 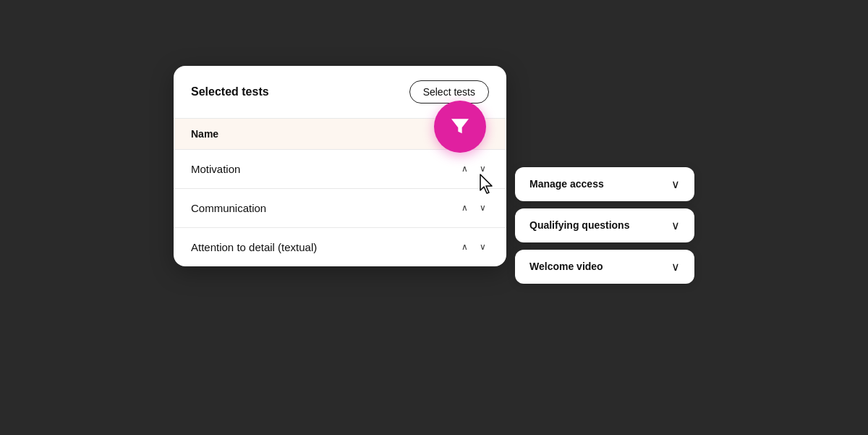 What do you see at coordinates (340, 169) in the screenshot?
I see `table-row: Motivation ∧ ∨` at bounding box center [340, 169].